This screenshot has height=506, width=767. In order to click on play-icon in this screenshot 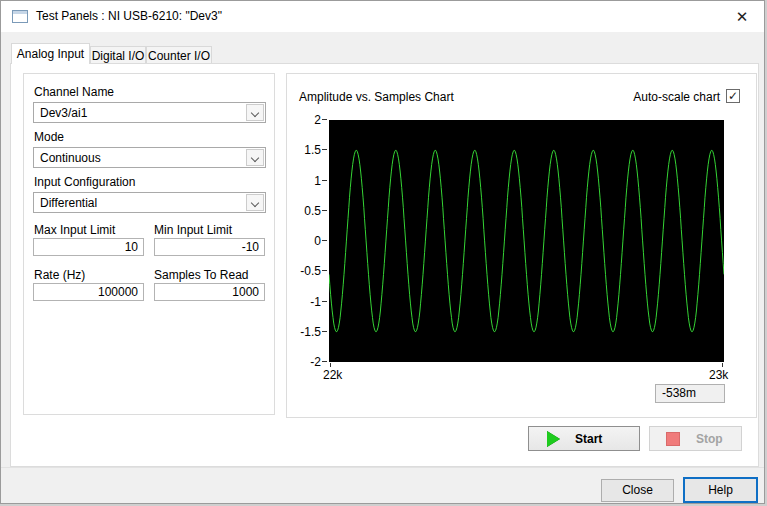, I will do `click(554, 439)`.